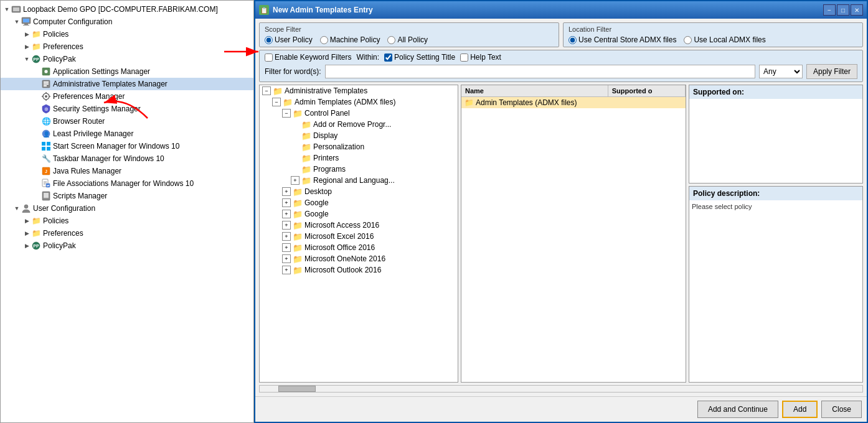  Describe the element at coordinates (127, 196) in the screenshot. I see `sidebar-item-scripts: ▶ Scripts Manager` at that location.